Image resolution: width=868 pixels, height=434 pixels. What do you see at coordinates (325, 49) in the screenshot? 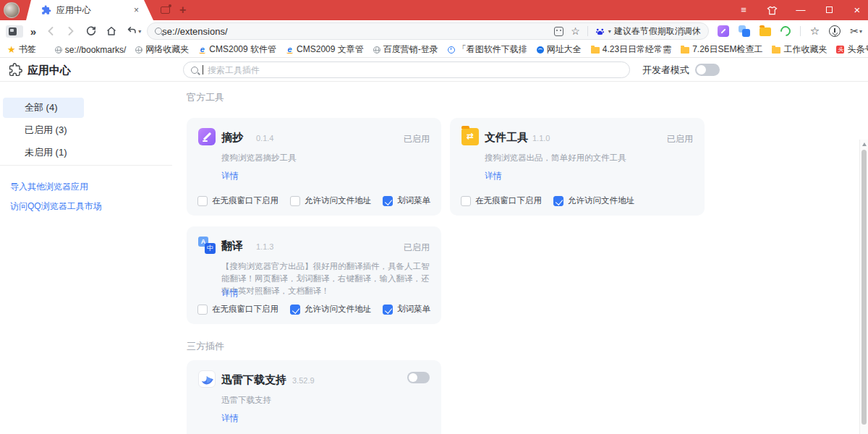
I see `bookmark-item: eCMS2009 文章管` at bounding box center [325, 49].